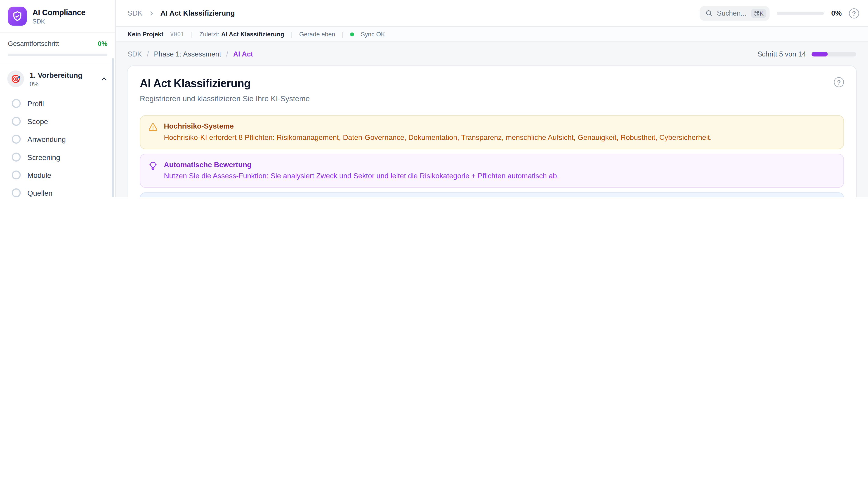  Describe the element at coordinates (352, 34) in the screenshot. I see `sync-status-dot` at that location.